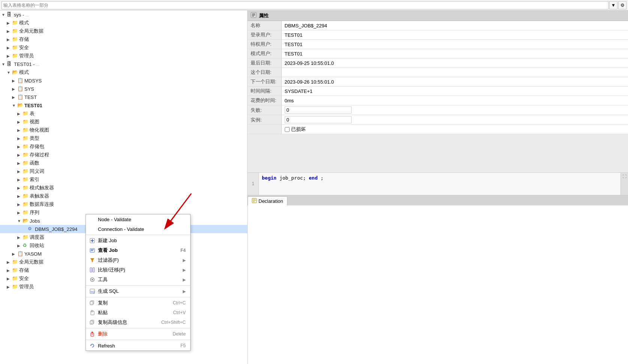  Describe the element at coordinates (624, 184) in the screenshot. I see `code-expand-button: ⛶` at that location.